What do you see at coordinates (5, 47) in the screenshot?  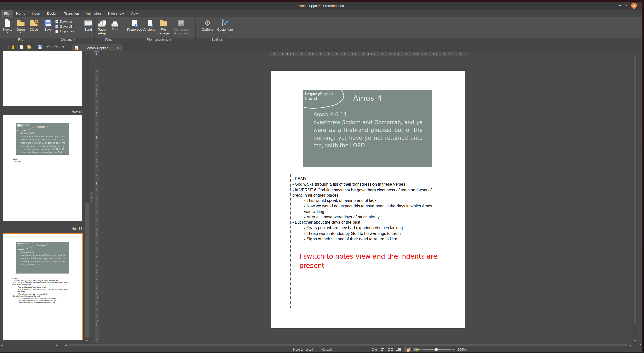 I see `hamburger-menu-icon` at bounding box center [5, 47].